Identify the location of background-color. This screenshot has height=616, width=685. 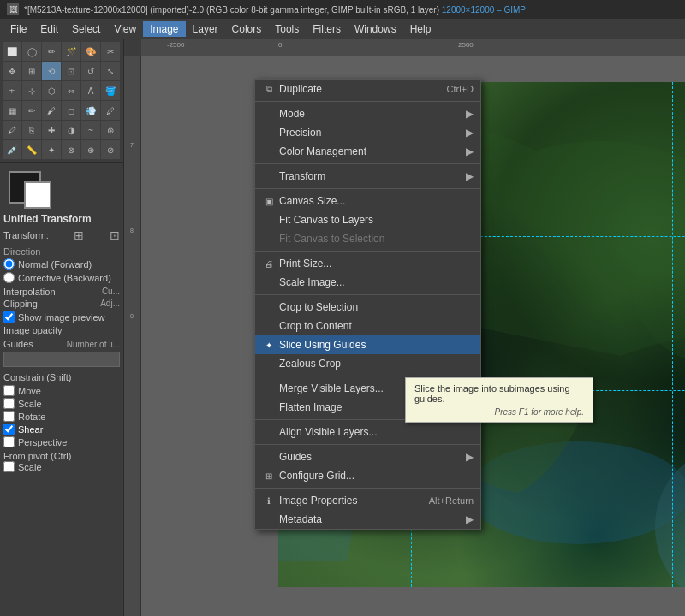
(38, 195).